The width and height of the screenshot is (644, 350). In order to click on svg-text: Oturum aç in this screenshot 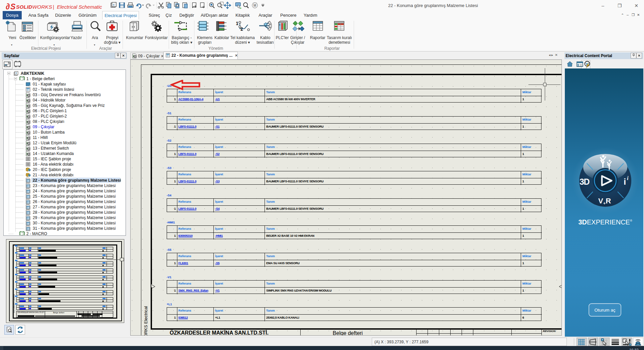, I will do `click(605, 310)`.